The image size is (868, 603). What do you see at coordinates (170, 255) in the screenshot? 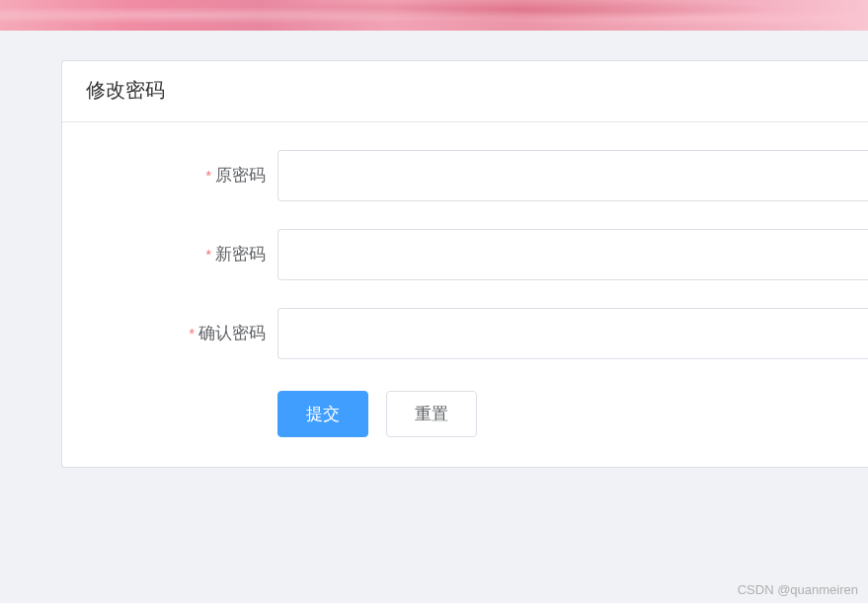
I see `new-password-label: *新密码` at bounding box center [170, 255].